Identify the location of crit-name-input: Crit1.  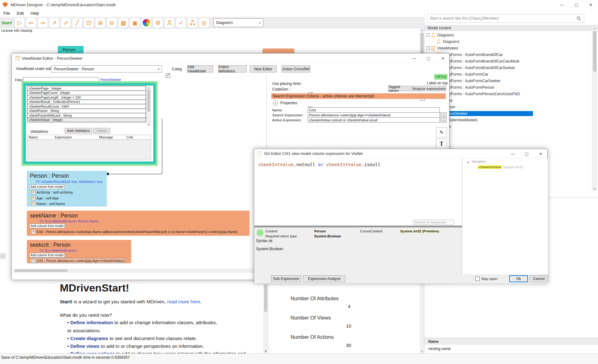
(374, 110).